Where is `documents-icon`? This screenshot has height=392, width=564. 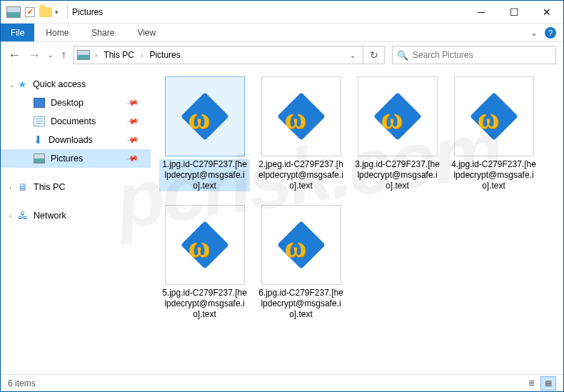
documents-icon is located at coordinates (39, 121).